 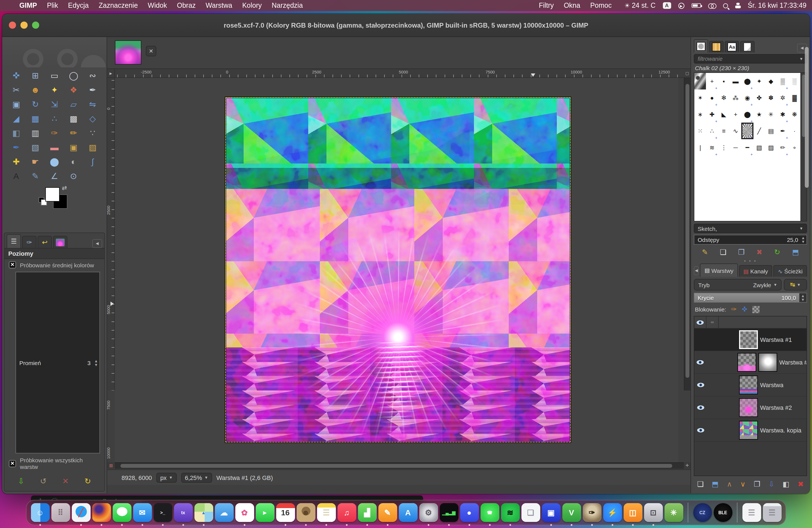 What do you see at coordinates (712, 98) in the screenshot?
I see `brush-cell: ●` at bounding box center [712, 98].